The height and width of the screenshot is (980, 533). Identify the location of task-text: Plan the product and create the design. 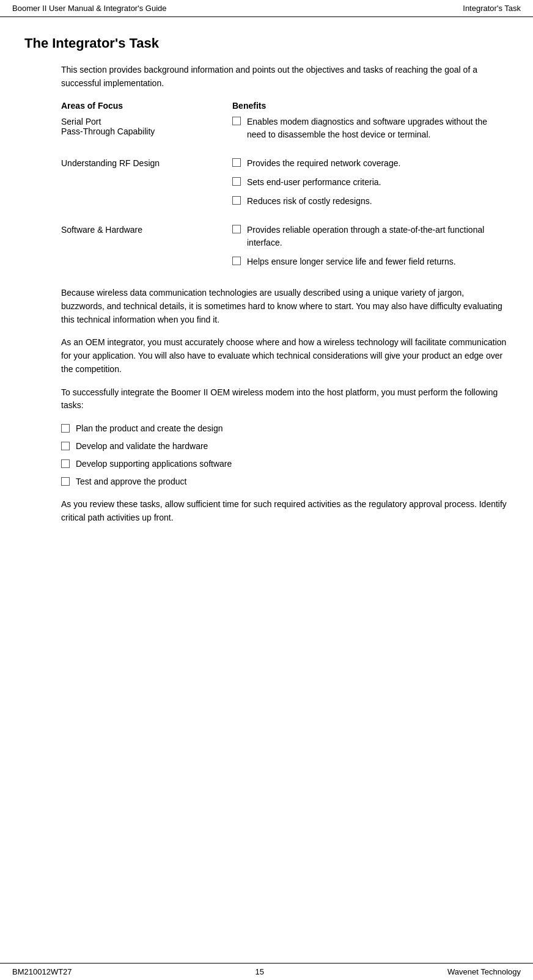
(149, 429).